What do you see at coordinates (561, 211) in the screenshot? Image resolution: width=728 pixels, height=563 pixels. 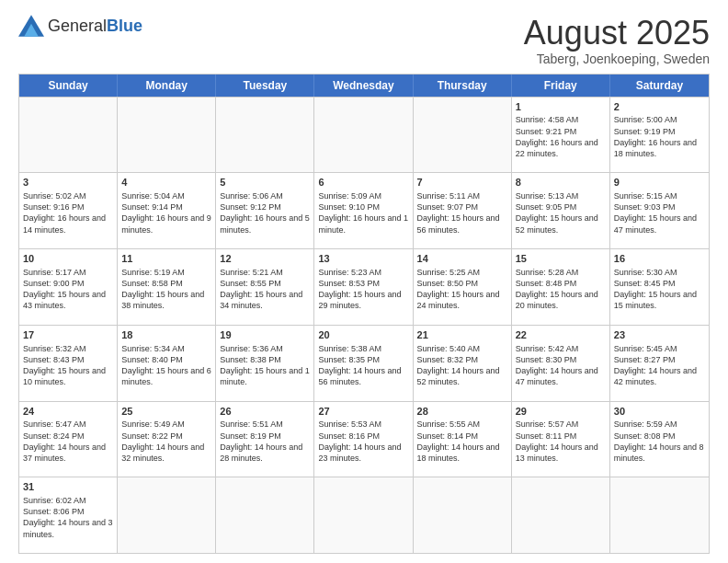 I see `calendar-cell: 8Sunrise: 5:13 AM Sunset: 9:05 PM Daylig…` at bounding box center [561, 211].